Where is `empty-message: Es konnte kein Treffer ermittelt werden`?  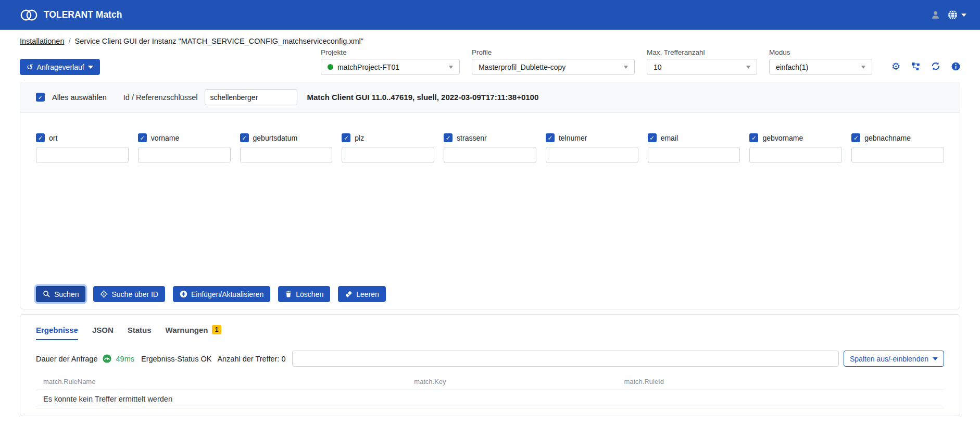 empty-message: Es konnte kein Treffer ermittelt werden is located at coordinates (490, 399).